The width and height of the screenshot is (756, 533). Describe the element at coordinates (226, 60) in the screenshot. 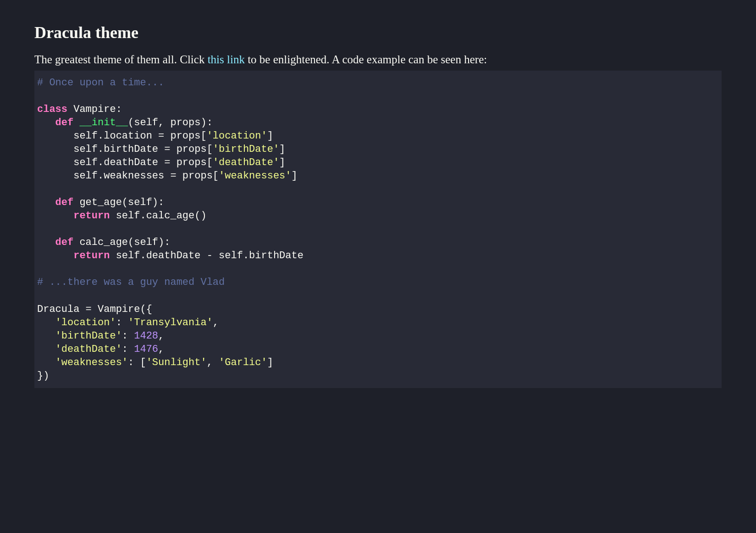

I see `intro-link: this link` at that location.